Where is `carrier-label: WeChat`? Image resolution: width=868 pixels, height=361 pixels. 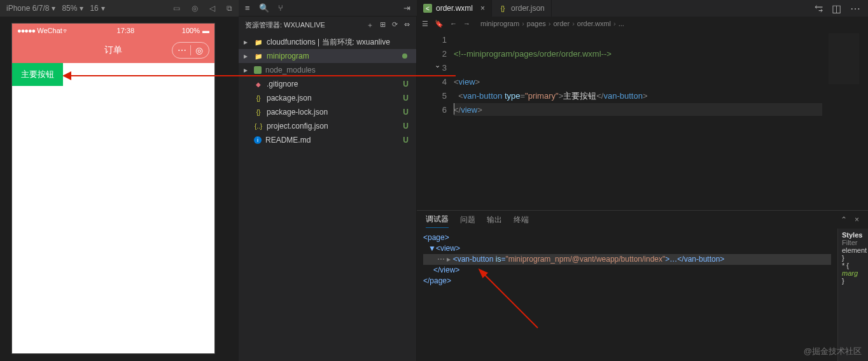
carrier-label: WeChat is located at coordinates (50, 31).